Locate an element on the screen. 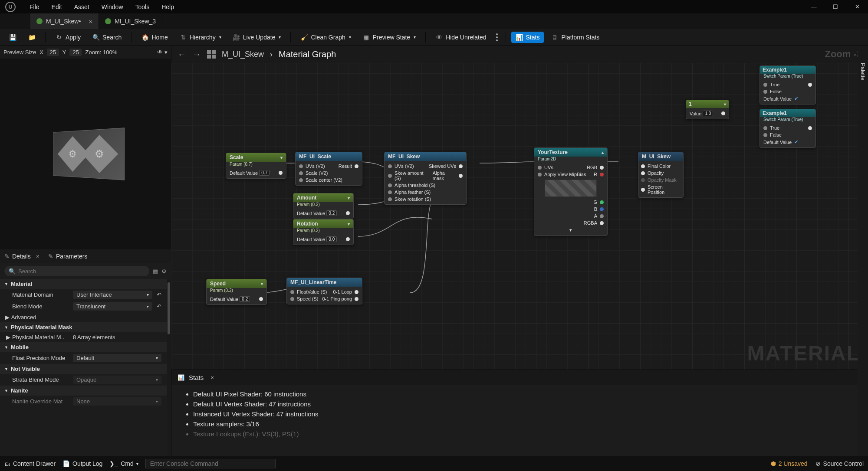 Image resolution: width=868 pixels, height=471 pixels. node-your-texture: YourTexture▴ Param2D UVsRGB Apply View M… is located at coordinates (571, 192).